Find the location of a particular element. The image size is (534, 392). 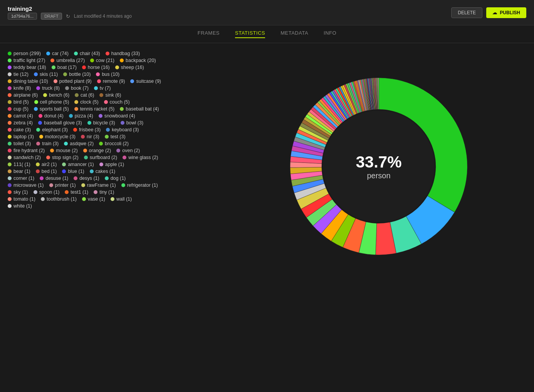

list-item: spoon (1) is located at coordinates (47, 192).